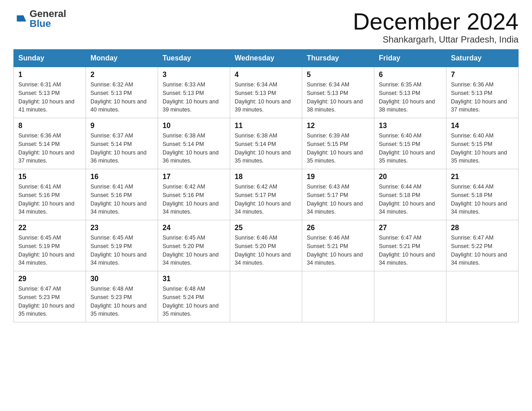 The width and height of the screenshot is (532, 411). What do you see at coordinates (266, 246) in the screenshot?
I see `calendar-week-4: 22Sunrise: 6:45 AMSunset: 5:19 PMDayligh…` at bounding box center [266, 246].